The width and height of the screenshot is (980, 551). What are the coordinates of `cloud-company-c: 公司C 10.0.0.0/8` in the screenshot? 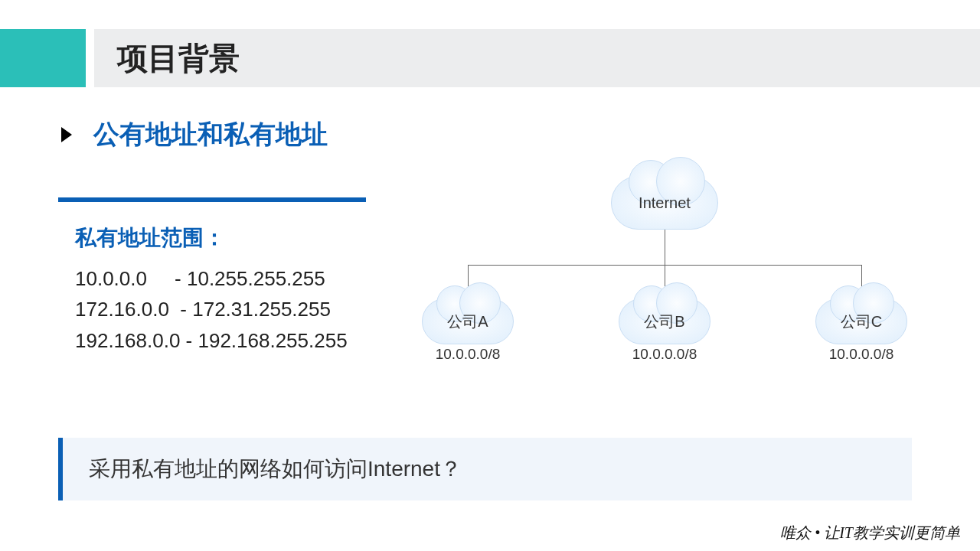 It's located at (861, 321).